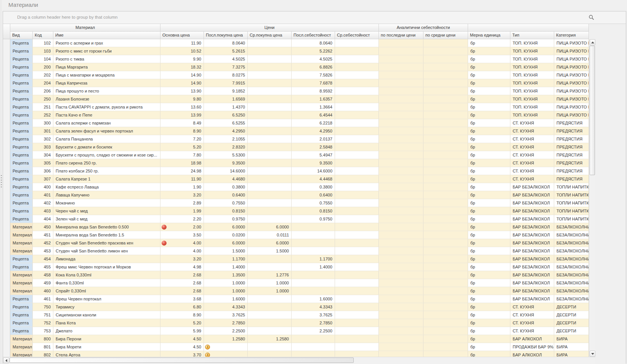 This screenshot has height=364, width=627. I want to click on cell-name: Фанта 0,330ml, so click(107, 283).